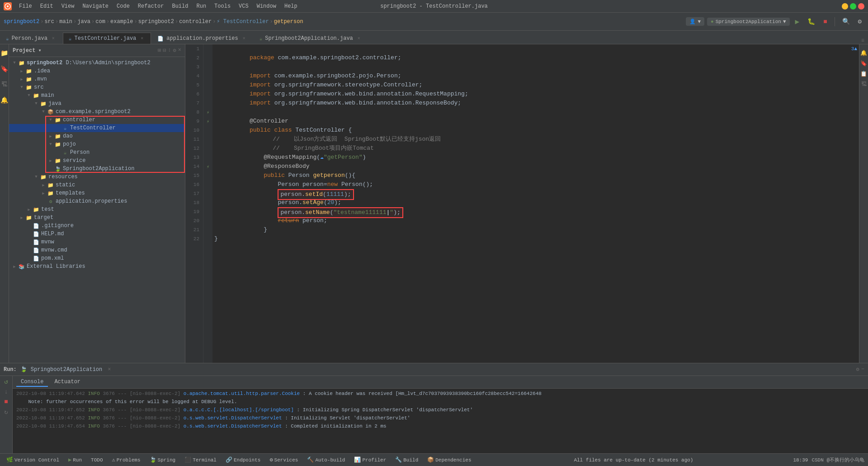  I want to click on breadcrumb-com: com, so click(100, 22).